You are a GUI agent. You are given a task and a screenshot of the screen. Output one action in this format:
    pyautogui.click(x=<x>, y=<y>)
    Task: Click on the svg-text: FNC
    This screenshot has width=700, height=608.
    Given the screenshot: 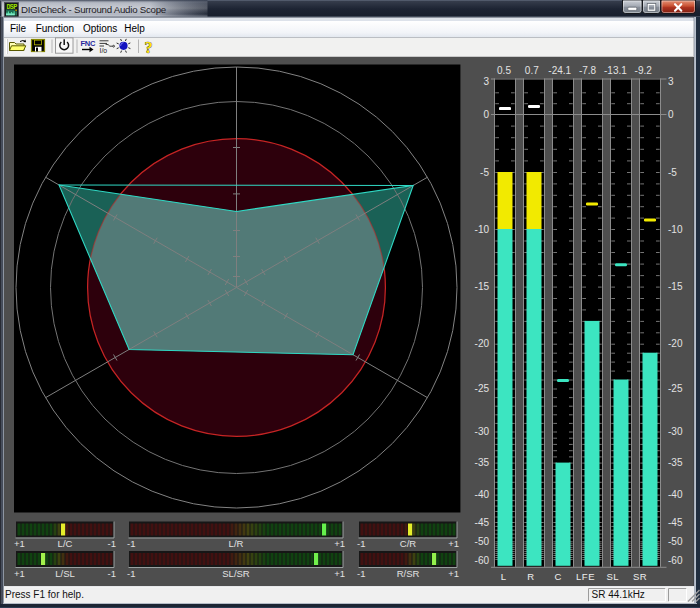 What is the action you would take?
    pyautogui.click(x=88, y=44)
    